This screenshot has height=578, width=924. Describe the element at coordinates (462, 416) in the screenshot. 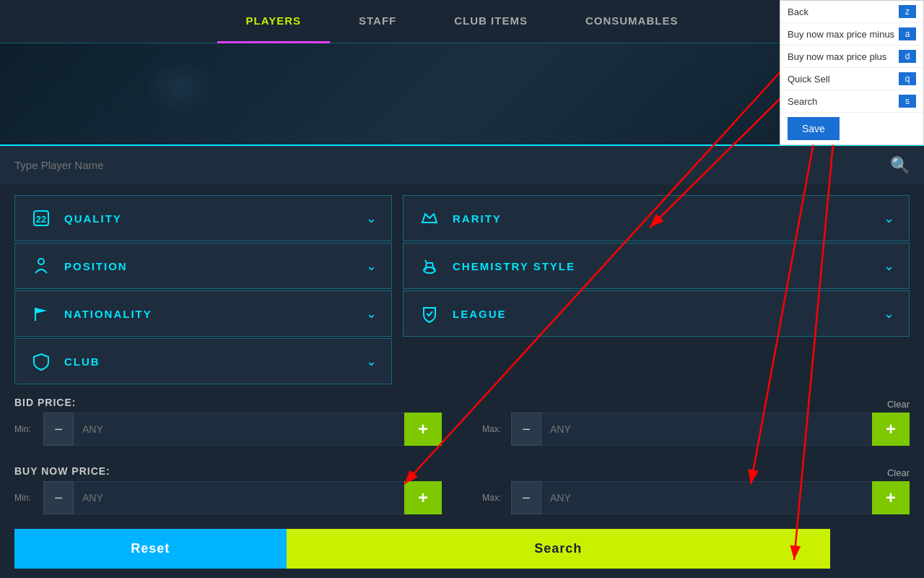

I see `bid-price-section: BID PRICE: Clear Min: − + Max: − +` at that location.